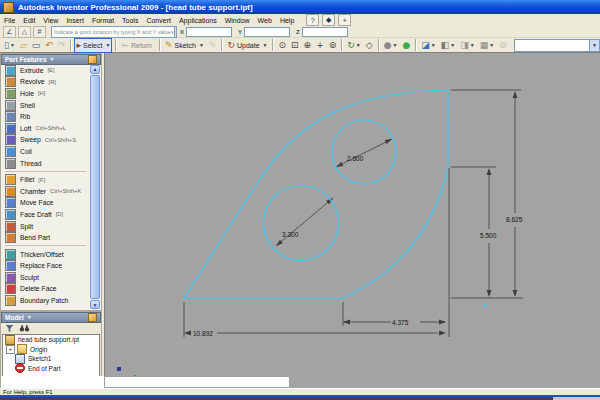 The height and width of the screenshot is (400, 600). What do you see at coordinates (36, 46) in the screenshot?
I see `save-button: ▭` at bounding box center [36, 46].